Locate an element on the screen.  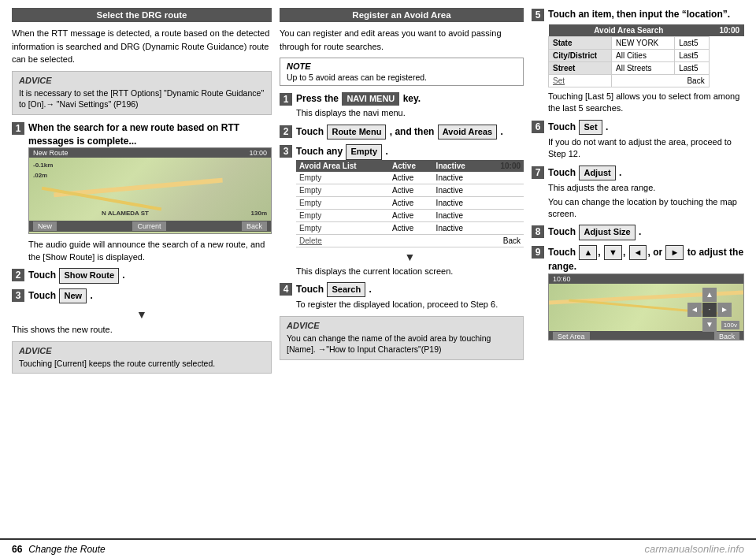
nav-nw is located at coordinates (695, 295).